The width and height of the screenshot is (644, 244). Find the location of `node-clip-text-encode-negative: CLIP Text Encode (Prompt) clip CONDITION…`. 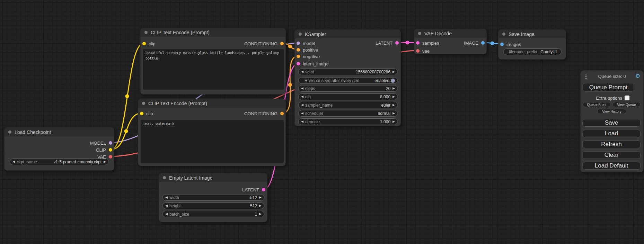

node-clip-text-encode-negative: CLIP Text Encode (Prompt) clip CONDITION… is located at coordinates (212, 132).